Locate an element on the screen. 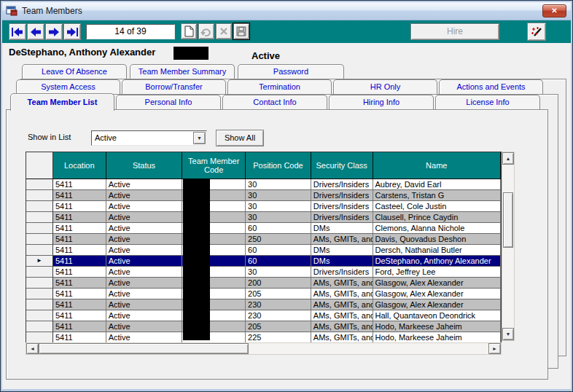  table-row: 5411Active30Drivers/InsidersClausell, Pr… is located at coordinates (264, 217).